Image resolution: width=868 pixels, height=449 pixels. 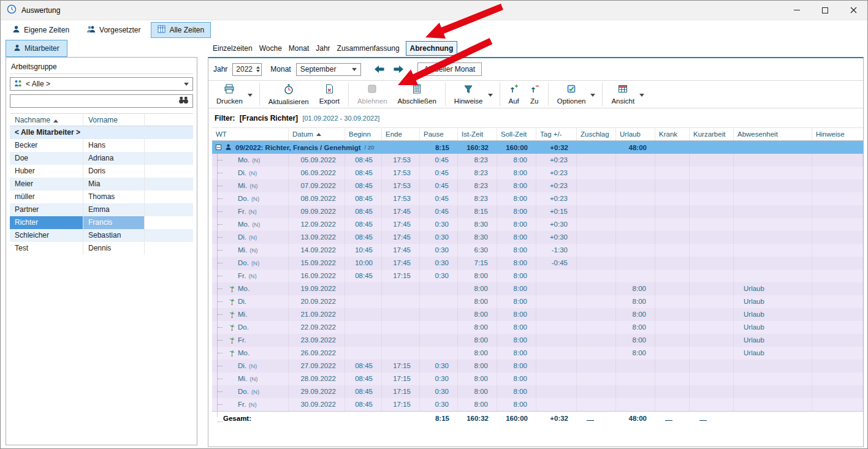 I want to click on cell-urlaub: 8:00, so click(x=636, y=353).